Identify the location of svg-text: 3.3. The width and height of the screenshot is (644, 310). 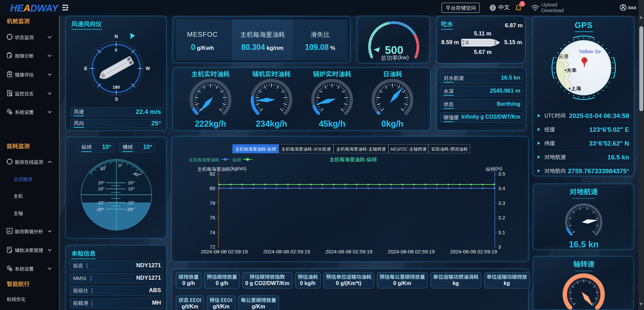
(502, 203).